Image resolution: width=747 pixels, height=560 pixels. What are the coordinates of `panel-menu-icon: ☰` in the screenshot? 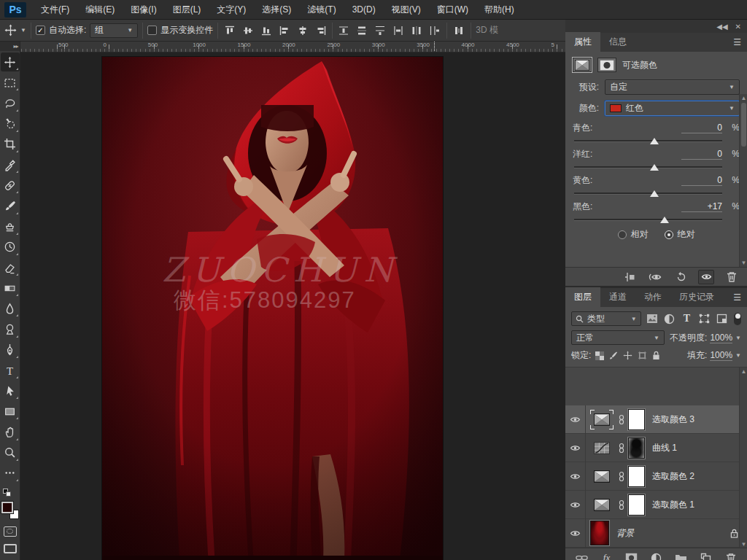 It's located at (737, 298).